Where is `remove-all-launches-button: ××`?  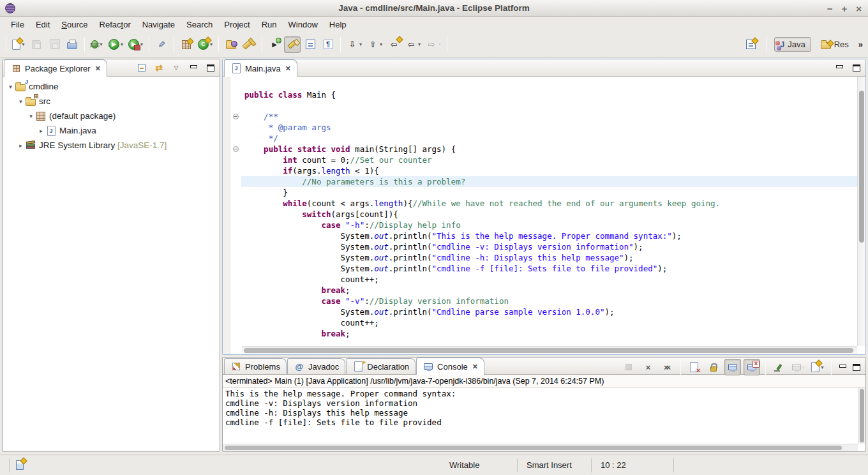
remove-all-launches-button: ×× is located at coordinates (667, 367).